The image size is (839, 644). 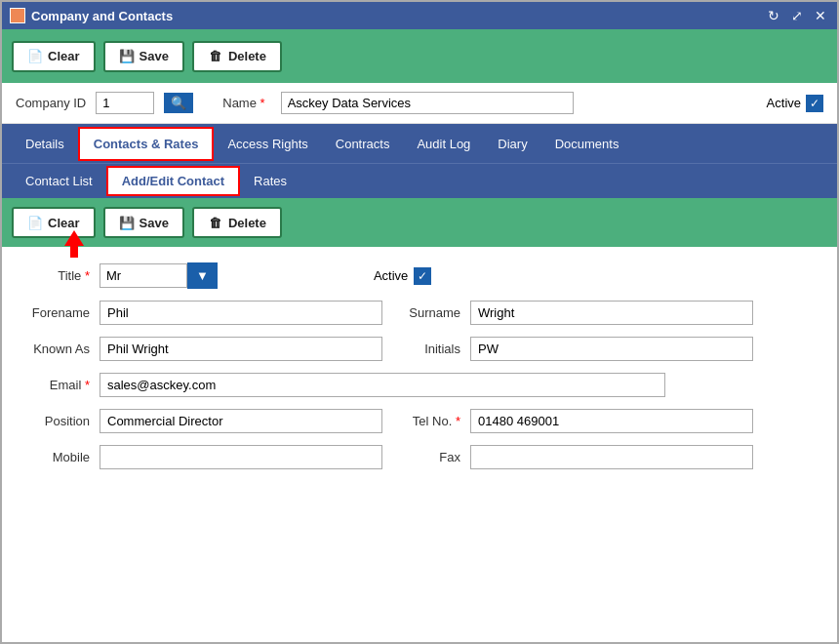 What do you see at coordinates (59, 181) in the screenshot?
I see `sub-tab-contact-list: Contact List` at bounding box center [59, 181].